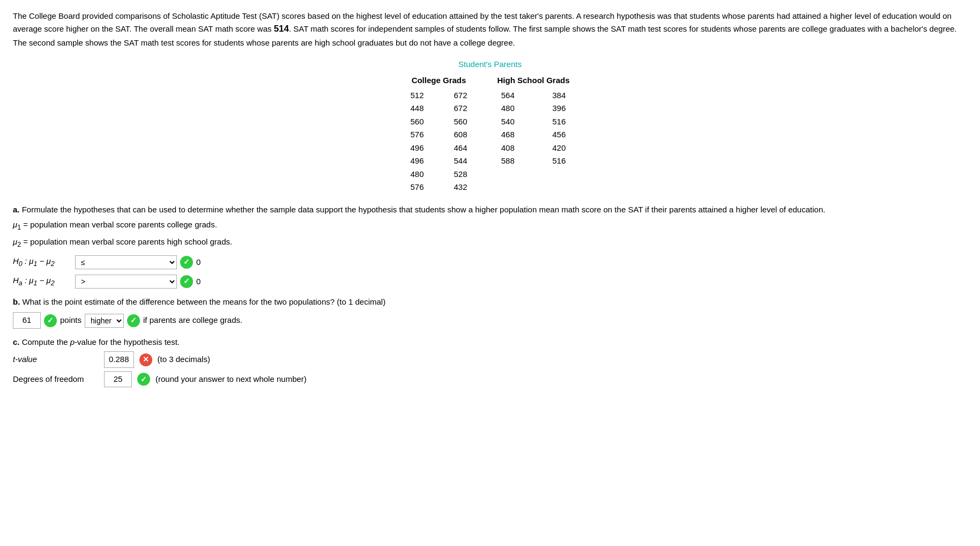  What do you see at coordinates (490, 148) in the screenshot?
I see `table-row: 496464408420` at bounding box center [490, 148].